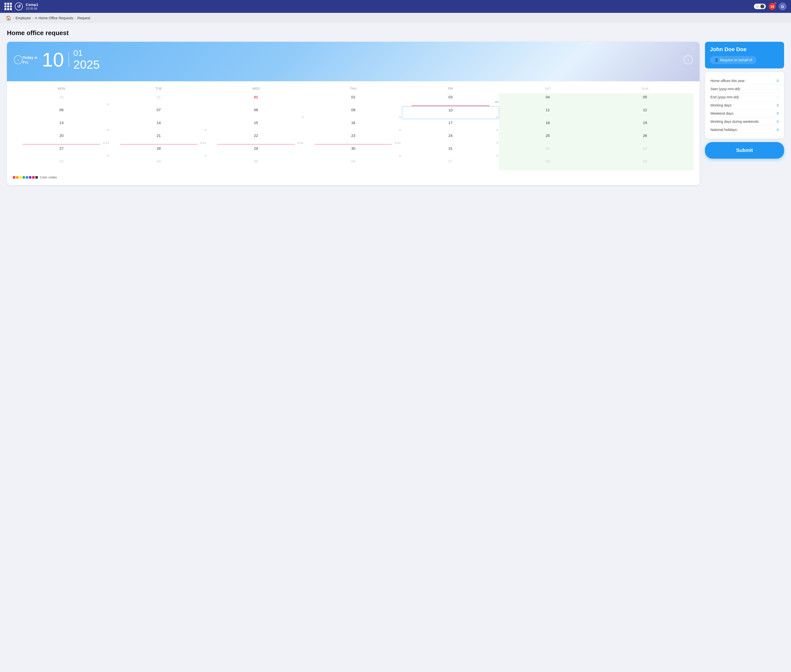 This screenshot has width=791, height=672. What do you see at coordinates (62, 164) in the screenshot?
I see `cal-cell-03-next: 03` at bounding box center [62, 164].